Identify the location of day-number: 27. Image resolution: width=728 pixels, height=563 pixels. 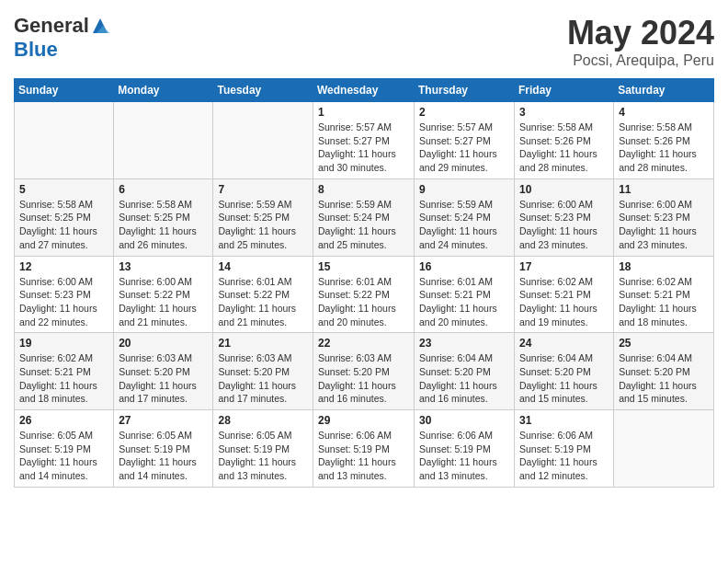
(164, 420).